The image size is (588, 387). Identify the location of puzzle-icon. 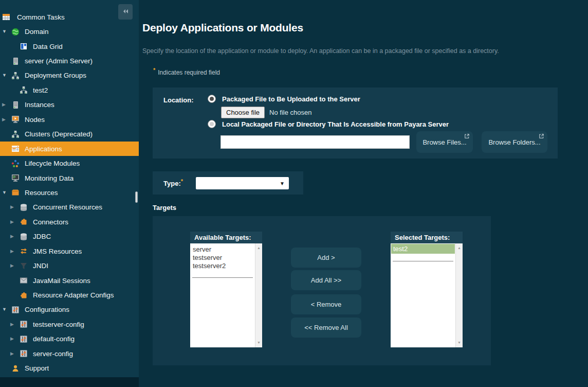
(24, 222).